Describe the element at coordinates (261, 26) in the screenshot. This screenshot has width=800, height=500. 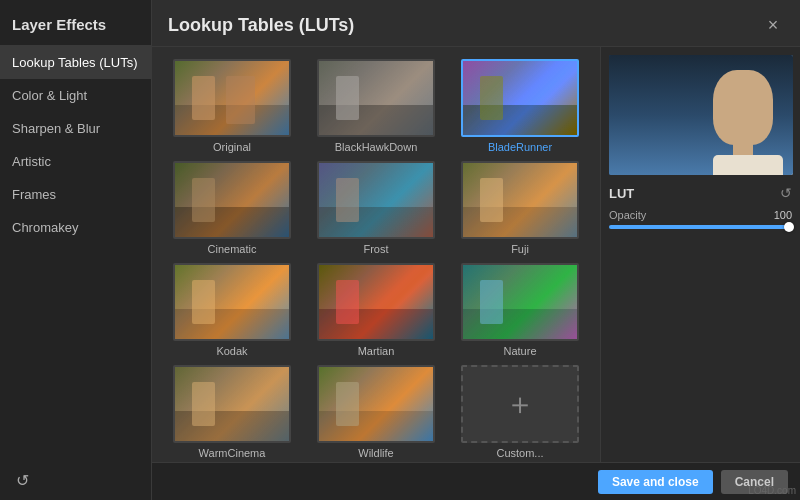
I see `page-title: Lookup Tables (LUTs)` at that location.